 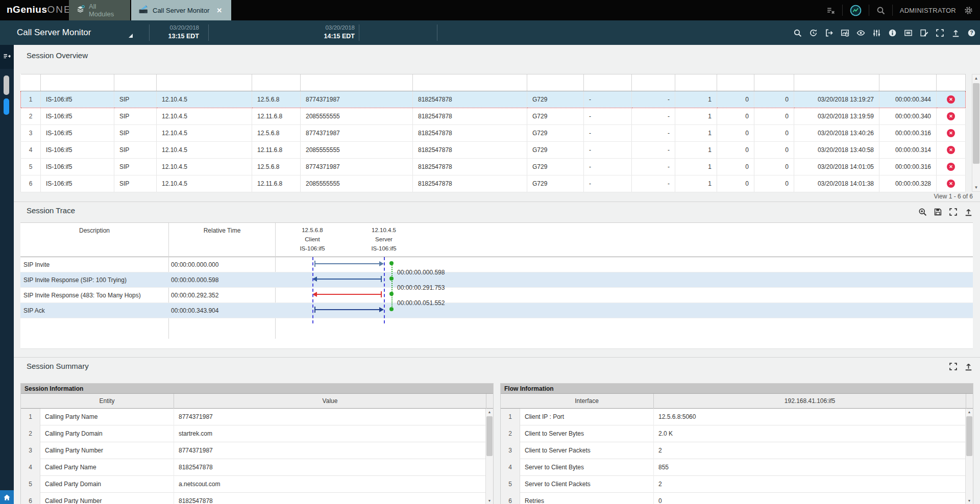 What do you see at coordinates (737, 498) in the screenshot?
I see `table-row: 6 Retries 0` at bounding box center [737, 498].